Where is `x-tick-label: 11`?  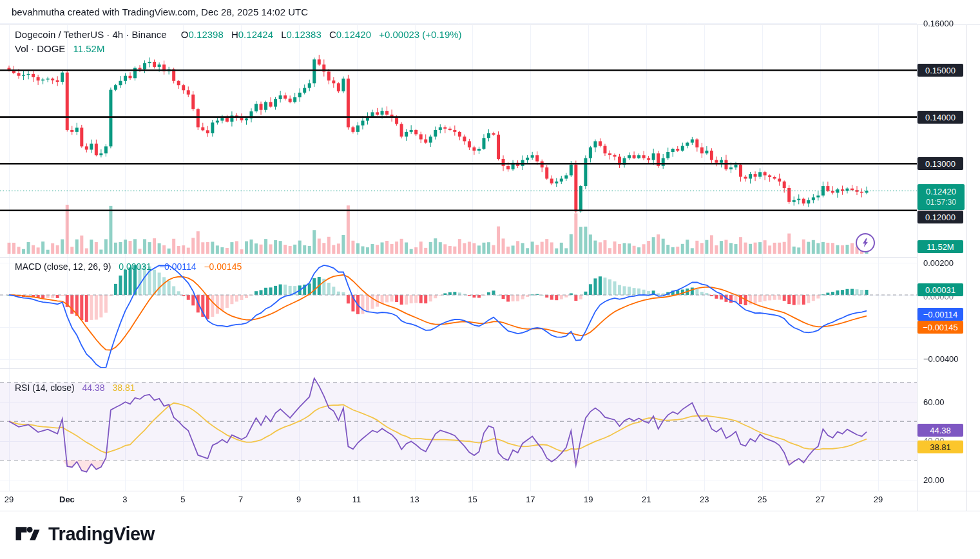
x-tick-label: 11 is located at coordinates (357, 500).